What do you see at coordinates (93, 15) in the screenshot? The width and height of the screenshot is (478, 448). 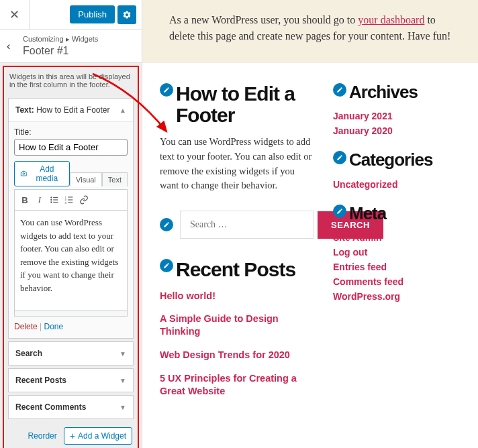 I see `publish-button: Publish` at bounding box center [93, 15].